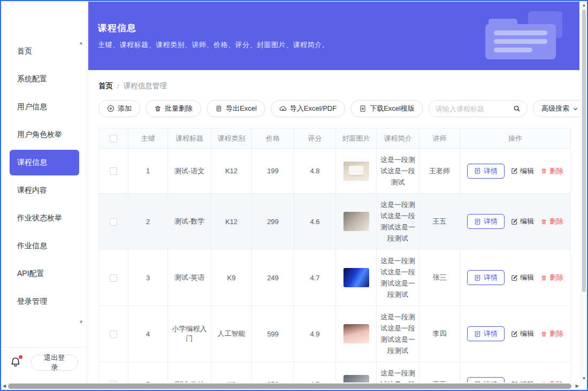 This screenshot has height=391, width=588. I want to click on select-all-checkbox, so click(113, 139).